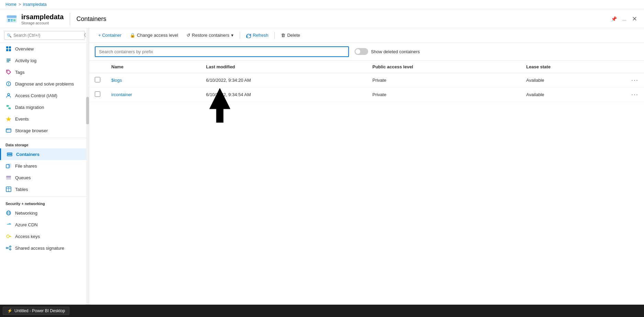  What do you see at coordinates (98, 67) in the screenshot?
I see `col-checkbox` at bounding box center [98, 67].